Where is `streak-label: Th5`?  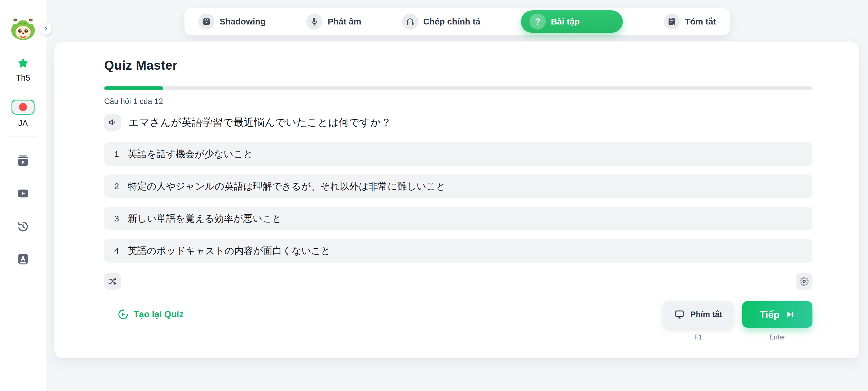
streak-label: Th5 is located at coordinates (23, 78).